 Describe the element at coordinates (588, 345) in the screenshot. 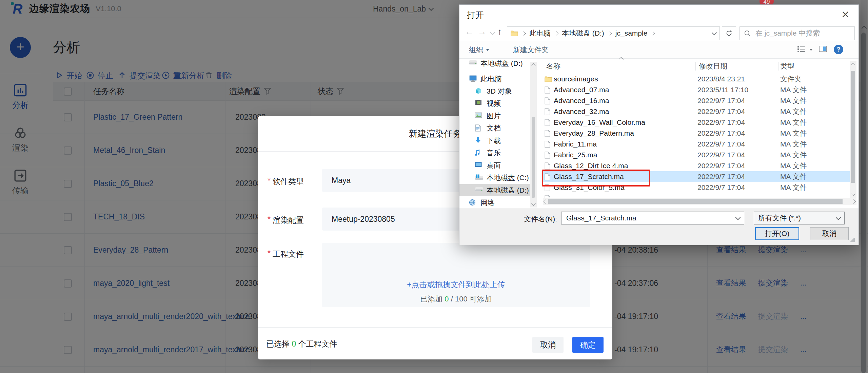

I see `confirm-button: 确定` at that location.